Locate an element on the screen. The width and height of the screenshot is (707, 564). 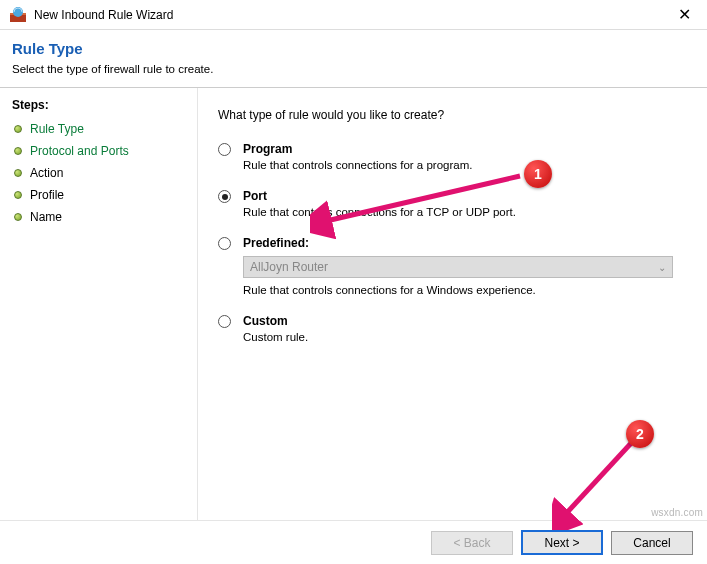
next-button: Next > is located at coordinates (562, 542).